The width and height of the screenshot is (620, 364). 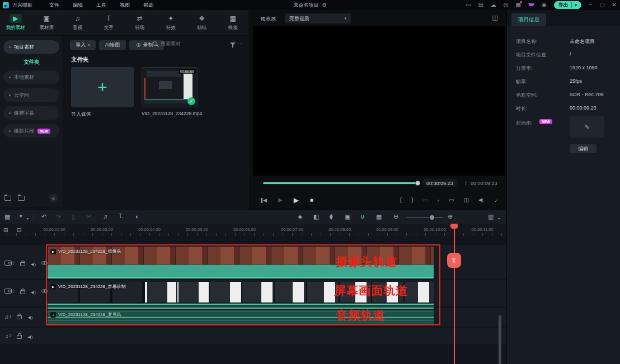 I want to click on import-media-tile: +, so click(x=102, y=87).